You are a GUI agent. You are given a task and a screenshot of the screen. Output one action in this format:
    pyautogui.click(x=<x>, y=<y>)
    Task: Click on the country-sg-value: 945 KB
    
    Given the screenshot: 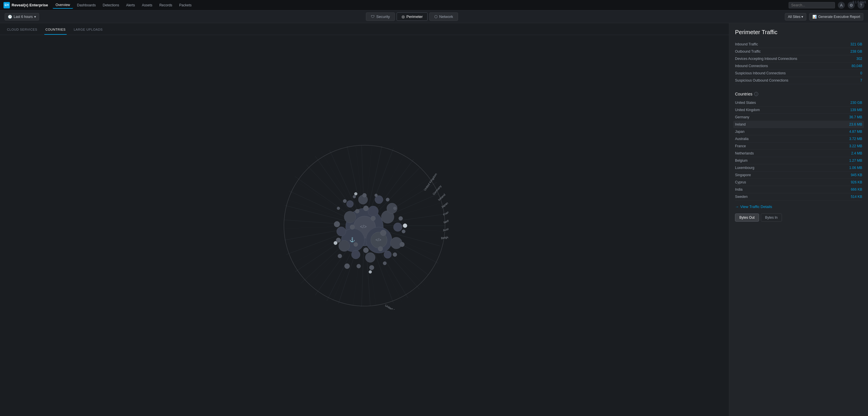 What is the action you would take?
    pyautogui.click(x=857, y=175)
    